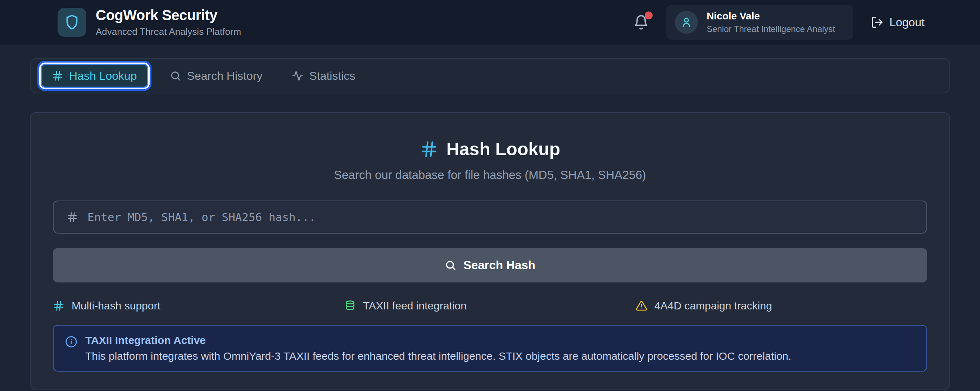  Describe the element at coordinates (298, 76) in the screenshot. I see `activity-icon` at that location.